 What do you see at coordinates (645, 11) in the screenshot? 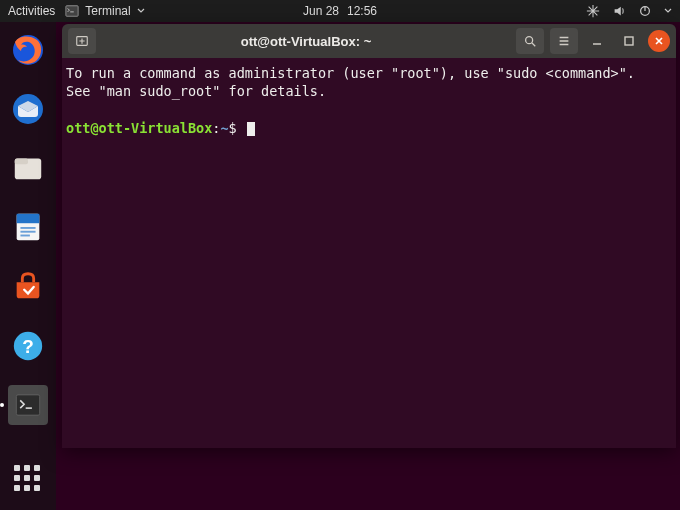
I see `power-icon` at bounding box center [645, 11].